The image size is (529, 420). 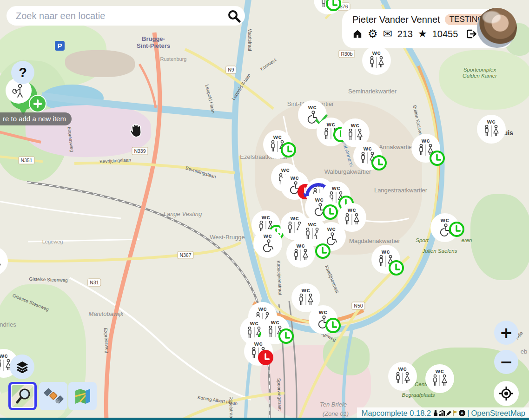 I want to click on settings-gear-icon: ⚙, so click(x=373, y=34).